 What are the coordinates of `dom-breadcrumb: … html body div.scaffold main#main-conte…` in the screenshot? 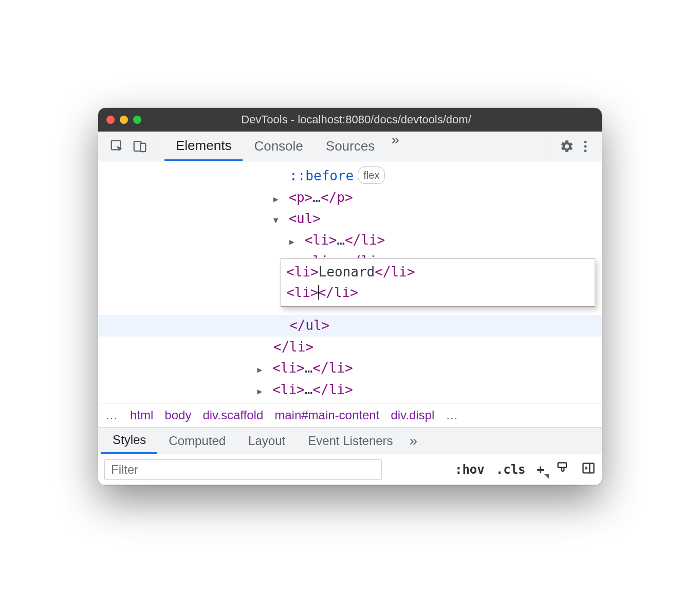 It's located at (350, 415).